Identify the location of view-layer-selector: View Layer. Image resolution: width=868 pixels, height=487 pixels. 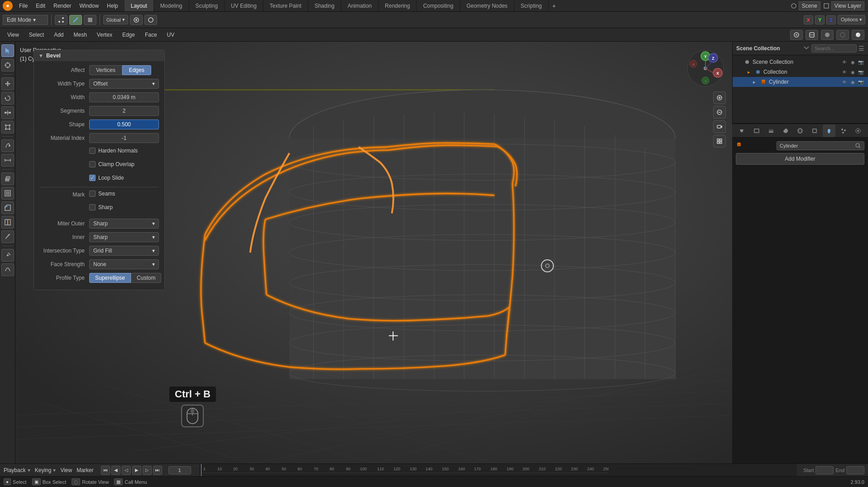
(848, 6).